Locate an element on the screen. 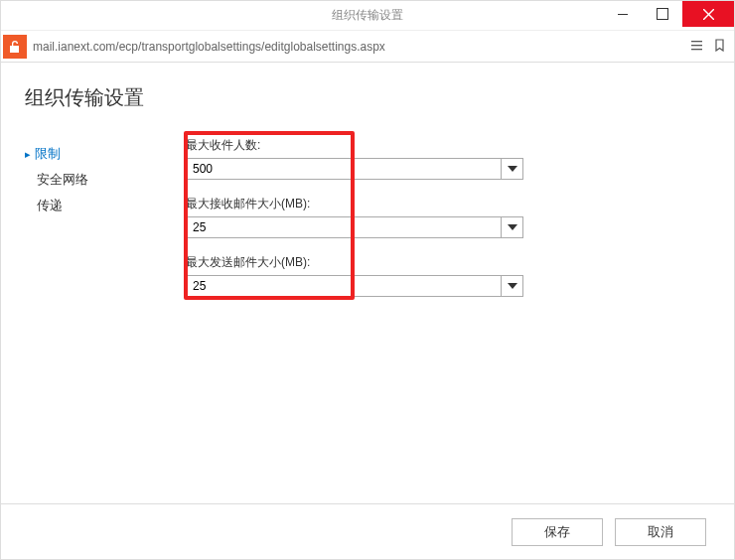 The height and width of the screenshot is (560, 735). footer-bar: 保存 取消 is located at coordinates (368, 531).